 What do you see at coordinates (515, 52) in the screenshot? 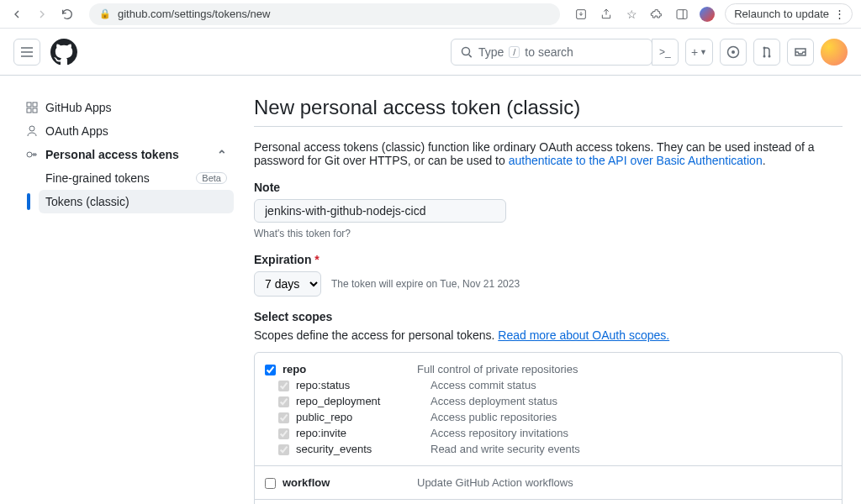
I see `search-kbd: /` at bounding box center [515, 52].